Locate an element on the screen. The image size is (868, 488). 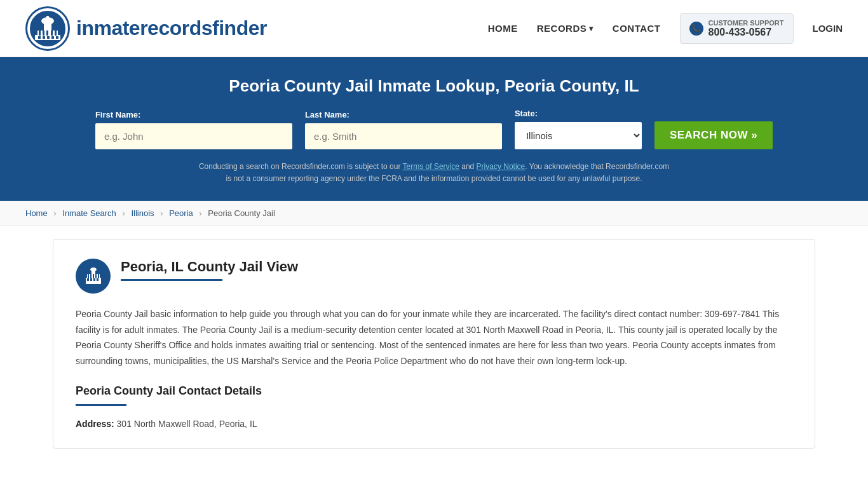
breadcrumb-sep-3: › is located at coordinates (161, 214).